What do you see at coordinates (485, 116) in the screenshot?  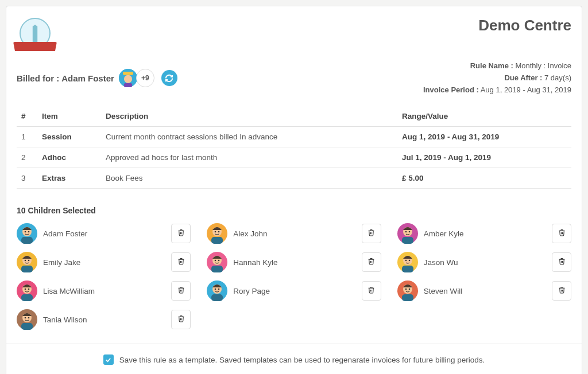 I see `col-range: Range/Value` at bounding box center [485, 116].